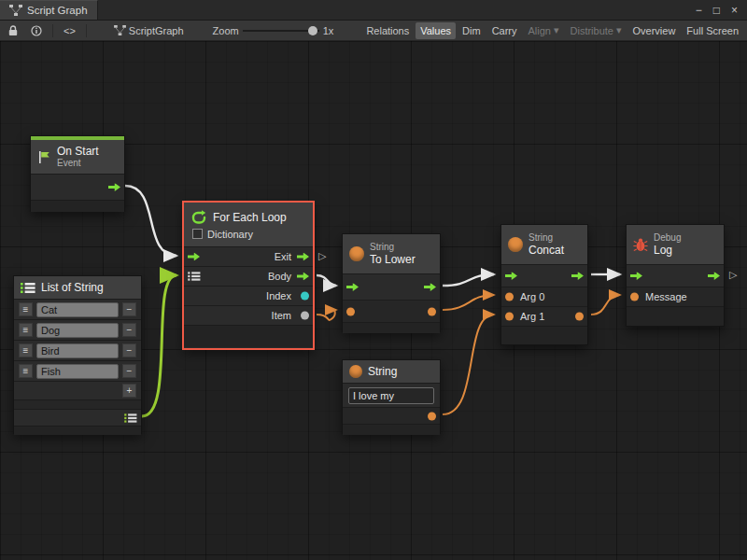 This screenshot has height=560, width=747. Describe the element at coordinates (605, 304) in the screenshot. I see `wire-value-concat-to-message` at that location.